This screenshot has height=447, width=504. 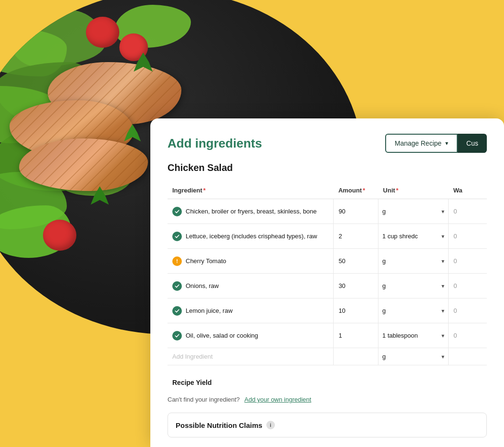 I want to click on unit-cell: 1 cup shredc ▾, so click(x=413, y=236).